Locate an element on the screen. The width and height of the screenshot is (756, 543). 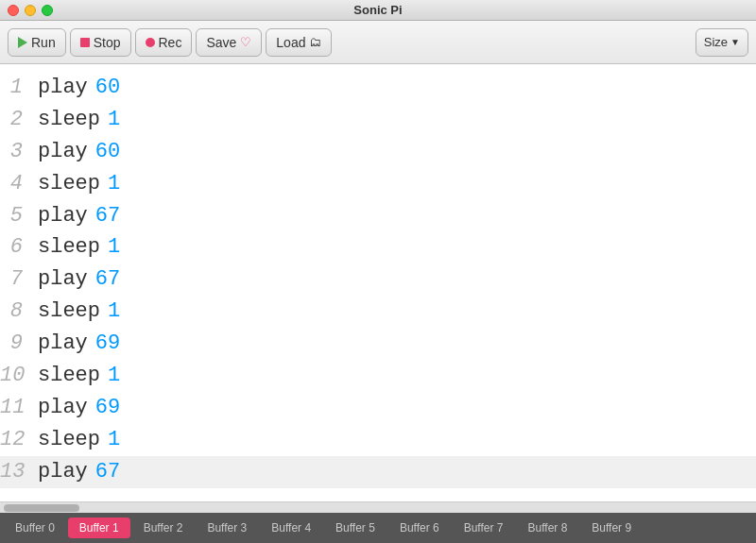
close-button is located at coordinates (13, 10).